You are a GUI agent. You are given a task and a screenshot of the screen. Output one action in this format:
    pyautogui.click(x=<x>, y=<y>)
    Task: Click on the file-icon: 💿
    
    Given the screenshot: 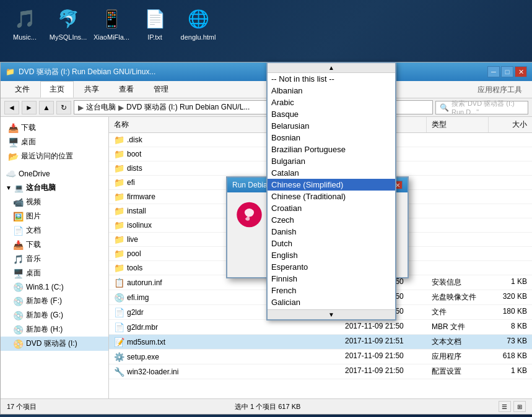 What is the action you would take?
    pyautogui.click(x=119, y=298)
    